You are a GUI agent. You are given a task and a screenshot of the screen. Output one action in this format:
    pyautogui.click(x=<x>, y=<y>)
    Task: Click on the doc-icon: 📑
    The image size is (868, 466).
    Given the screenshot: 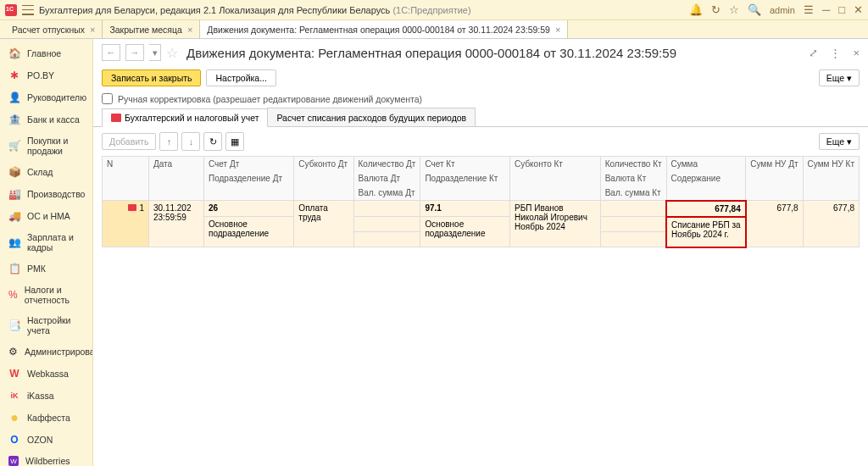 What is the action you would take?
    pyautogui.click(x=14, y=325)
    